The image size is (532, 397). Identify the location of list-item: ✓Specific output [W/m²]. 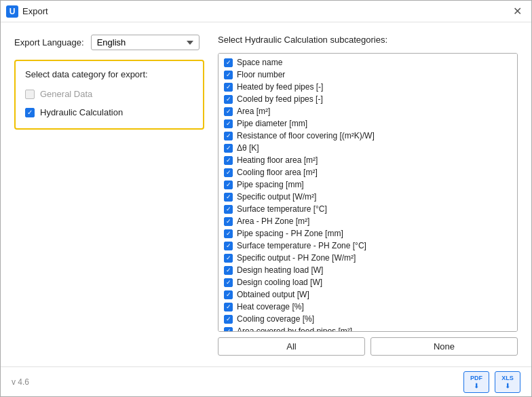
(368, 197).